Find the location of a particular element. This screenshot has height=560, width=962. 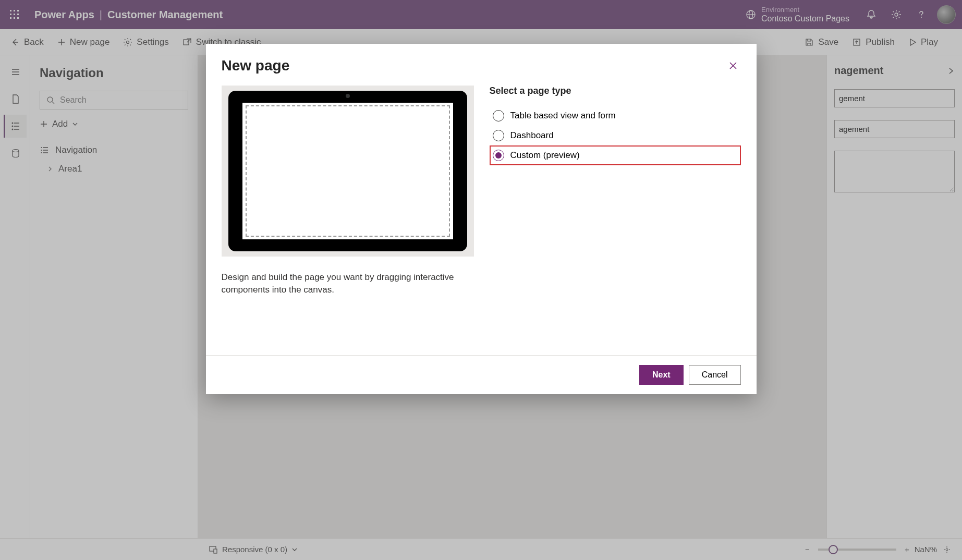

next-button: Next is located at coordinates (661, 375).